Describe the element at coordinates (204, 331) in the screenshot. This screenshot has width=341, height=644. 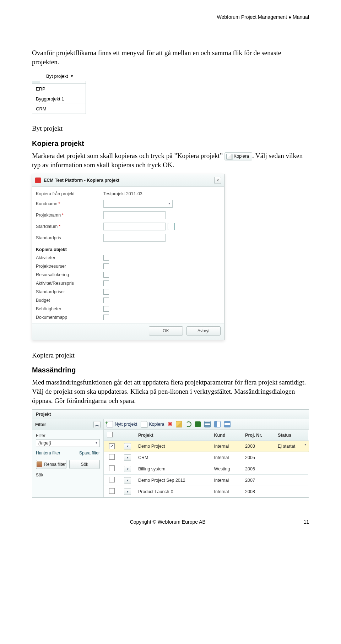
I see `cancel-button: Avbryt` at that location.